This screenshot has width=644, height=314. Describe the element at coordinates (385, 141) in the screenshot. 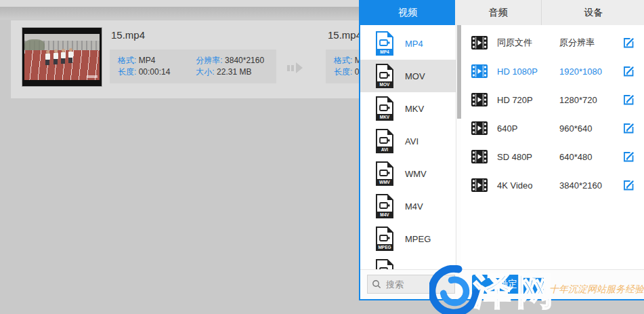

I see `avi-file-icon: AVI` at that location.